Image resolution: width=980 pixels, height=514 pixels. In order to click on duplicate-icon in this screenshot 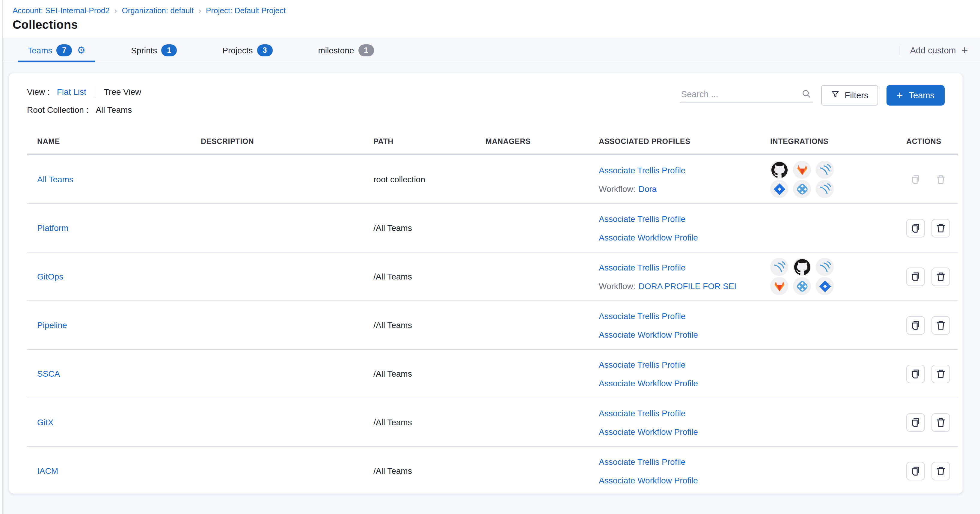, I will do `click(915, 179)`.